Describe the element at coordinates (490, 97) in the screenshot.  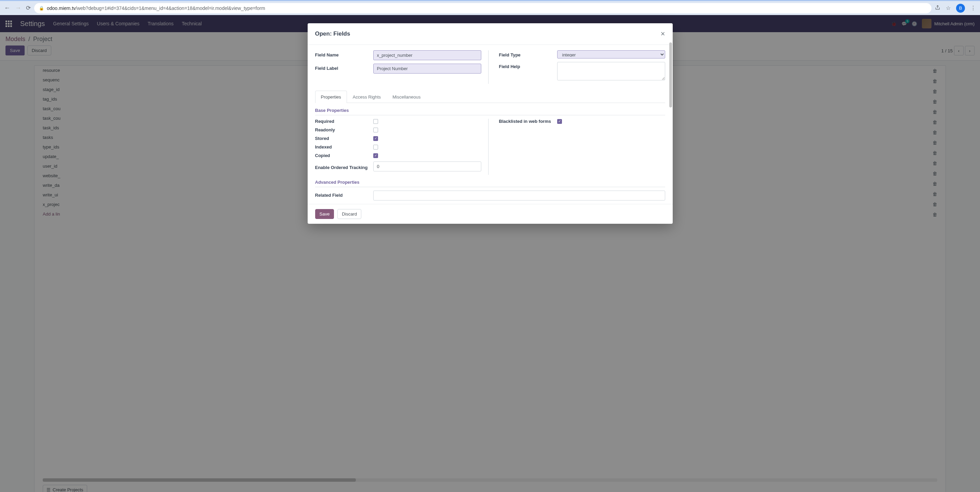
I see `tabs: Properties Access Rights Miscellaneous` at that location.